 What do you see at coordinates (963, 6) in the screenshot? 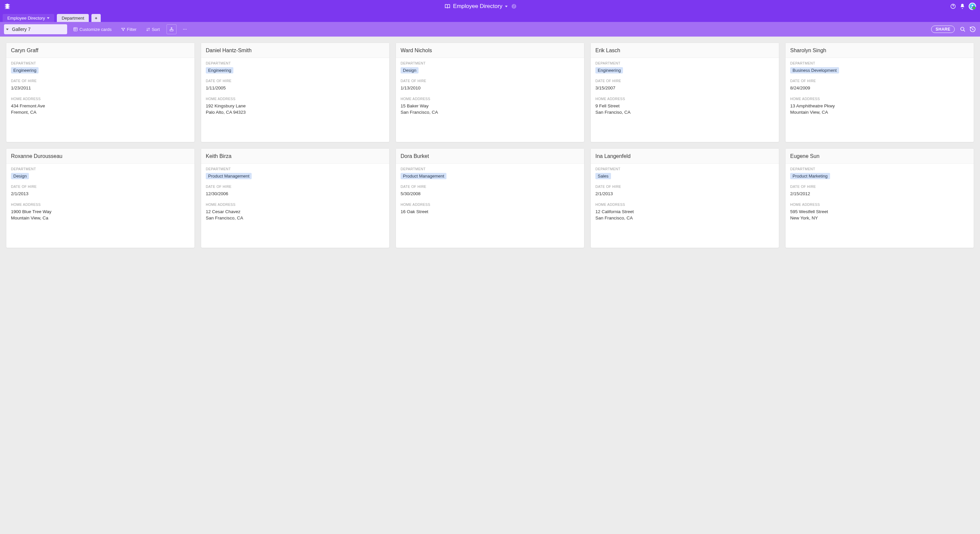
I see `notifications-icon` at bounding box center [963, 6].